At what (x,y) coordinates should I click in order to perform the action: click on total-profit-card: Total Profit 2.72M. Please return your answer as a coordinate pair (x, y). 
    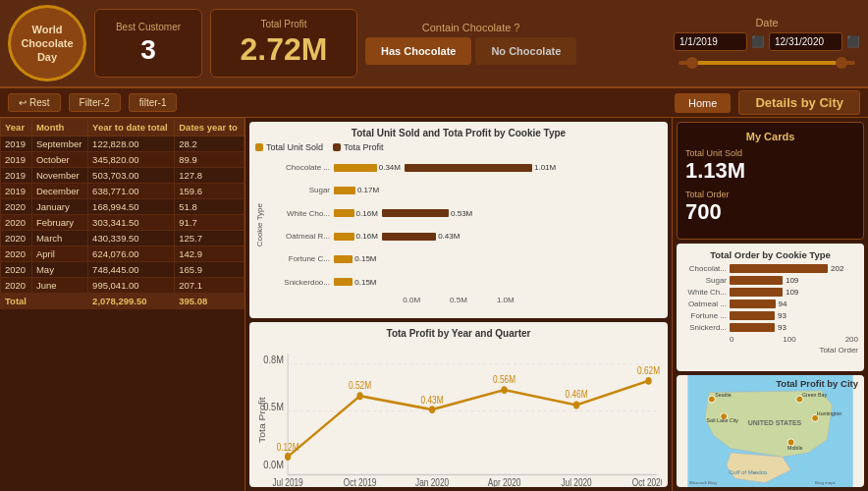
    Looking at the image, I should click on (284, 43).